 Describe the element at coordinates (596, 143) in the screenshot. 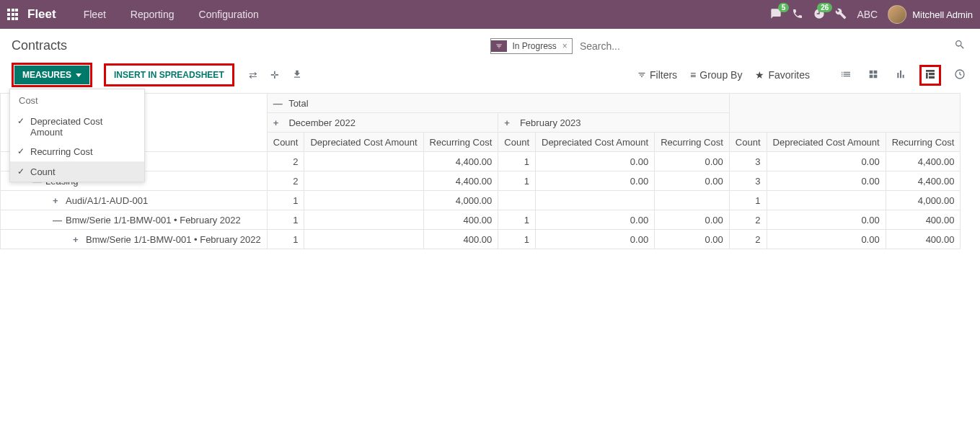

I see `measure-h-1b: Depreciated Cost Amount` at that location.